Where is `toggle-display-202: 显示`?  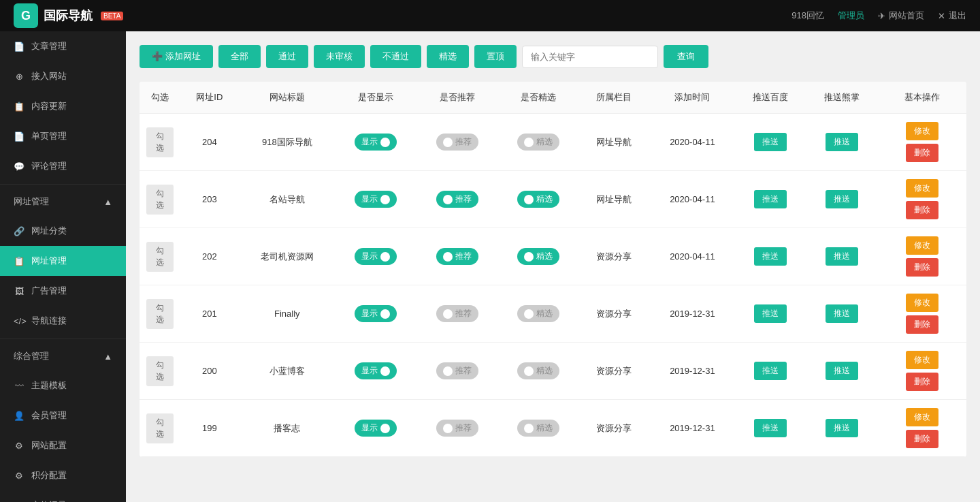
toggle-display-202: 显示 is located at coordinates (376, 256).